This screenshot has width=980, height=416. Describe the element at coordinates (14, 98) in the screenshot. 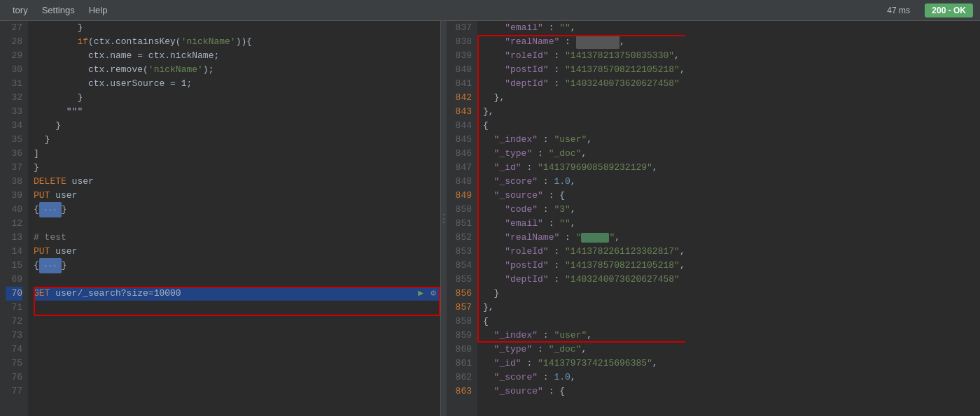

I see `line-num-32: 32` at that location.